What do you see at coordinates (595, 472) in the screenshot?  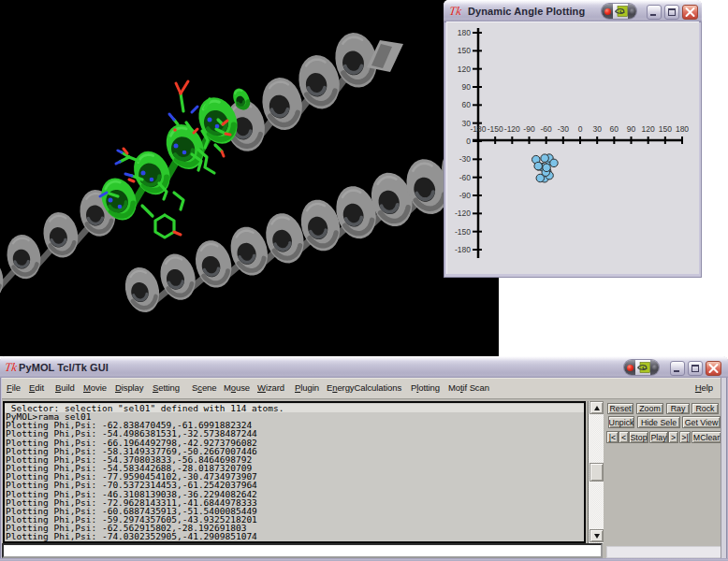 I see `log-scrollbar` at bounding box center [595, 472].